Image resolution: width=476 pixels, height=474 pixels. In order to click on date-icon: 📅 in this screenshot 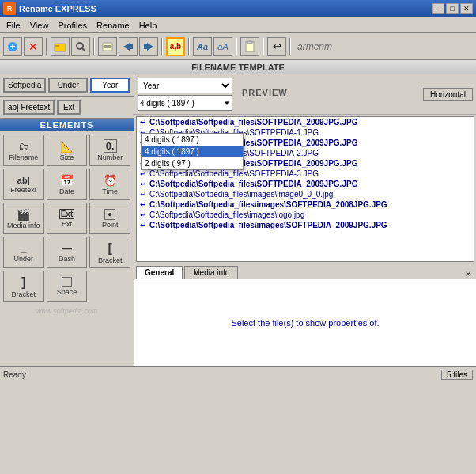, I will do `click(66, 180)`.